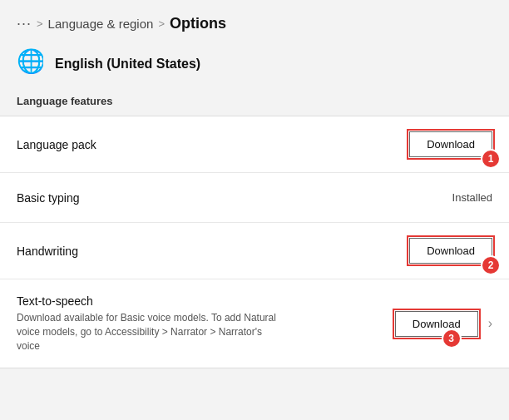 The image size is (509, 420). I want to click on feature-info-tts: Text-to-speech Download available for Ba…, so click(206, 324).